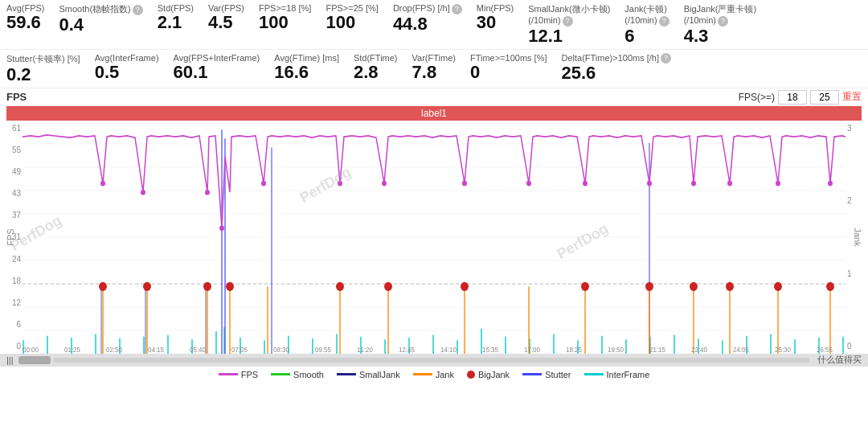  What do you see at coordinates (366, 72) in the screenshot?
I see `stat-std-ftime-value: 2.8` at bounding box center [366, 72].